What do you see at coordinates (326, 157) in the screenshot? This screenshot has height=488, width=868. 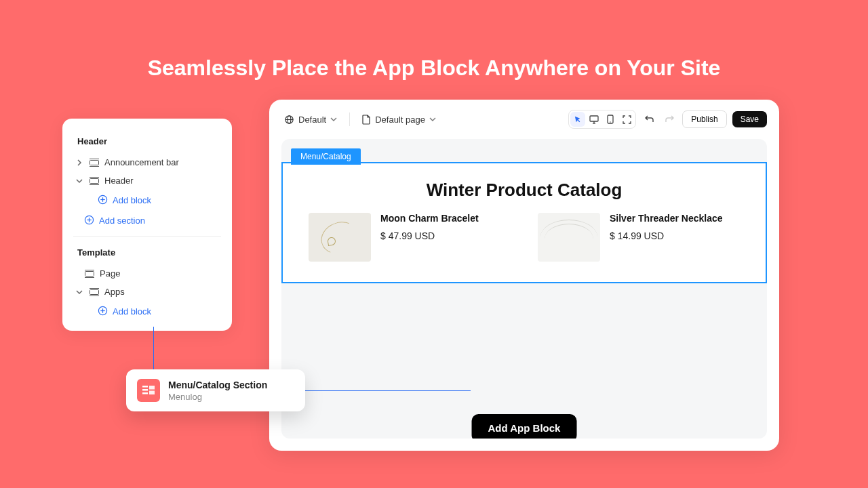 I see `selection-tab: Menu/Catalog` at bounding box center [326, 157].